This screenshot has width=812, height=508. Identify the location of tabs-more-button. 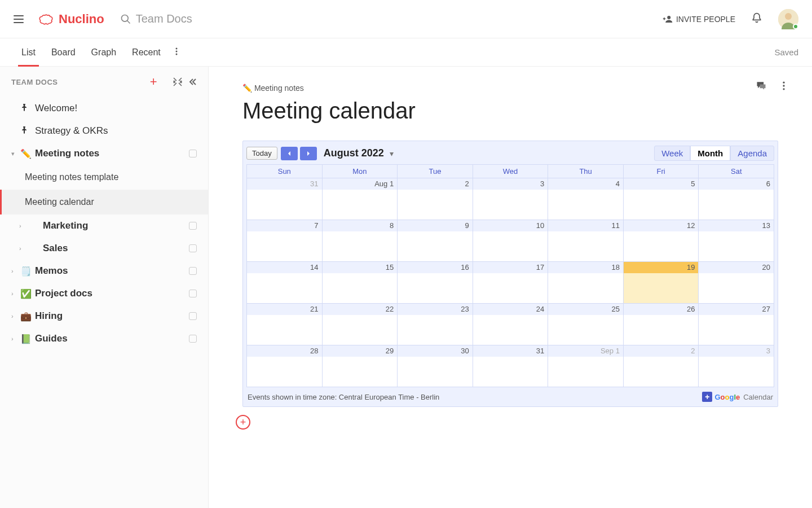
(176, 52).